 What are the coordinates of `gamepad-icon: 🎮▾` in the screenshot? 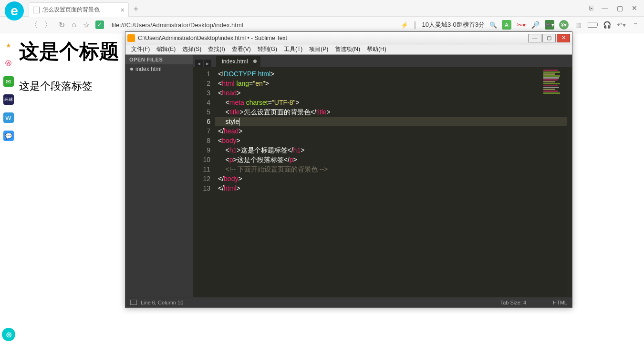 It's located at (550, 25).